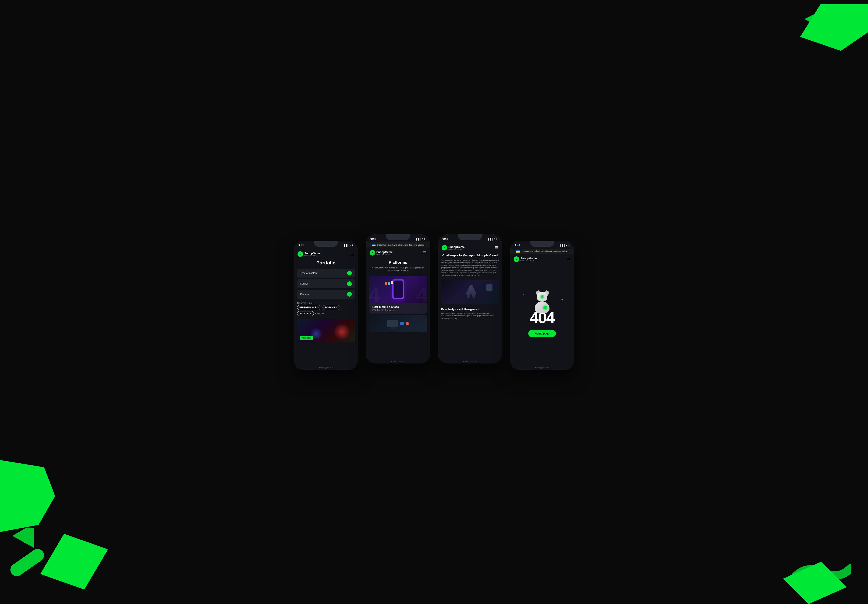  I want to click on portfolio-title: Portfolio, so click(326, 264).